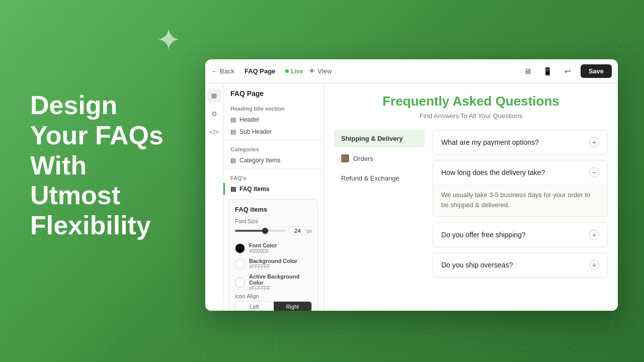 This screenshot has height=362, width=644. Describe the element at coordinates (594, 172) in the screenshot. I see `faq-question-2-toggle-icon: −` at that location.